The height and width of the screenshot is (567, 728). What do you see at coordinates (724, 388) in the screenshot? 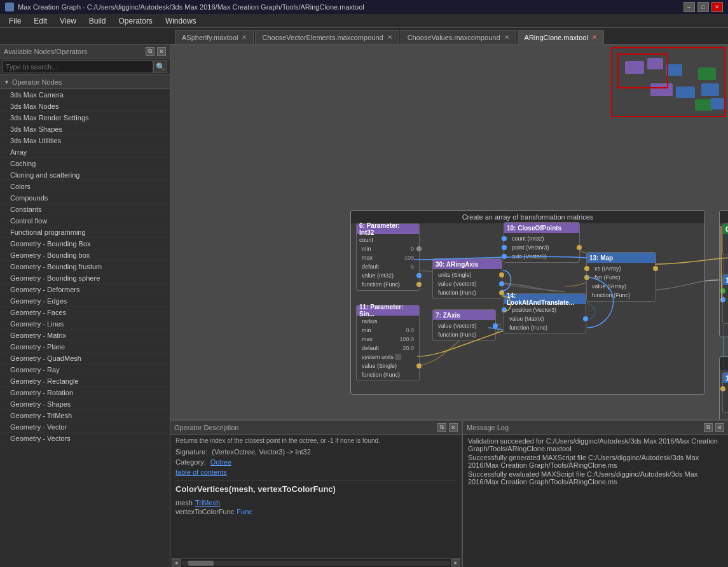
I see `group-final-mesh: Create final mesh 18: CombineAllMes... m…` at bounding box center [724, 388].